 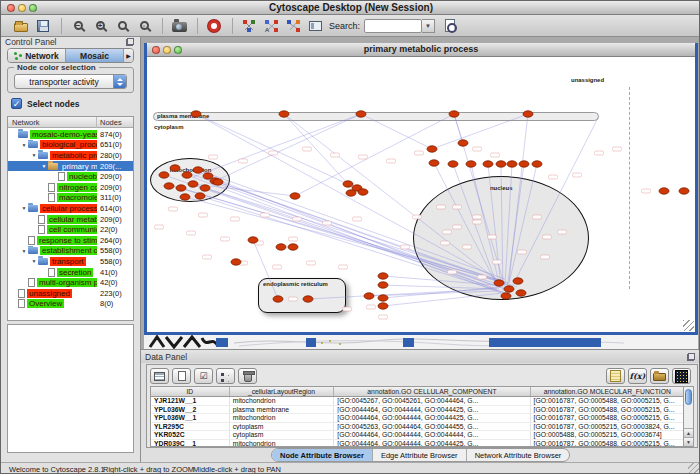 What do you see at coordinates (518, 455) in the screenshot?
I see `tab-network-attribute-browser: Network Attribute Browser` at bounding box center [518, 455].